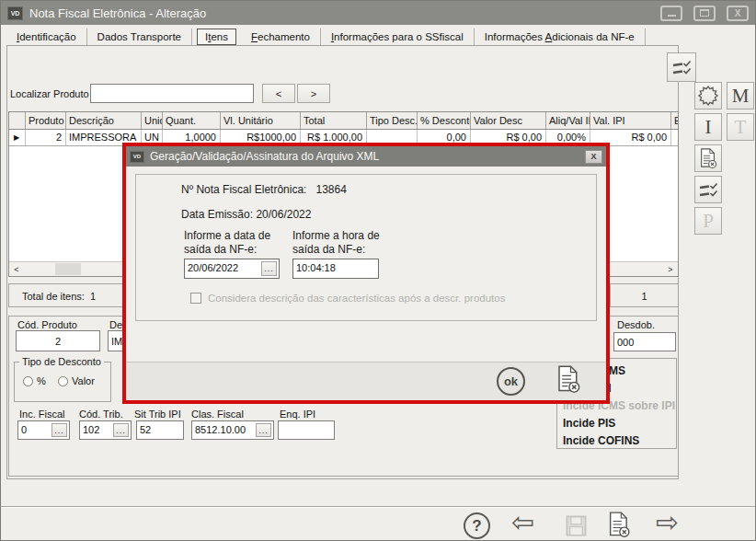 Image resolution: width=756 pixels, height=541 pixels. I want to click on exit-time-input: 10:04:18, so click(336, 269).